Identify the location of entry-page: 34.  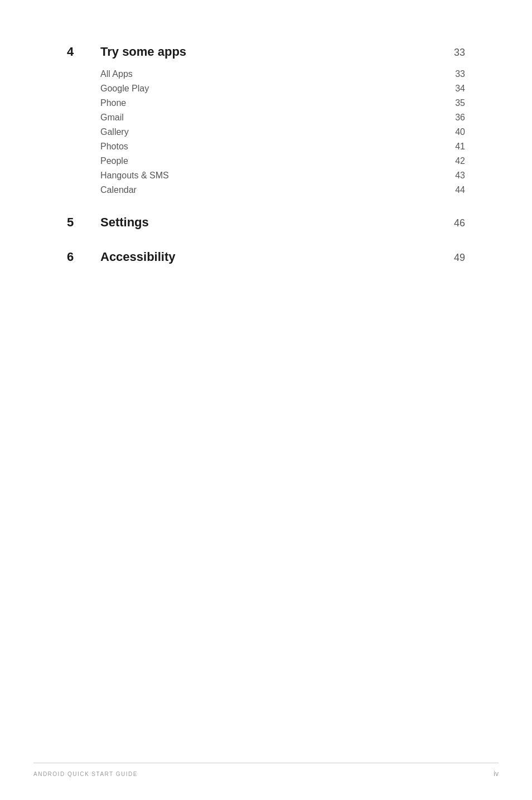
(454, 89).